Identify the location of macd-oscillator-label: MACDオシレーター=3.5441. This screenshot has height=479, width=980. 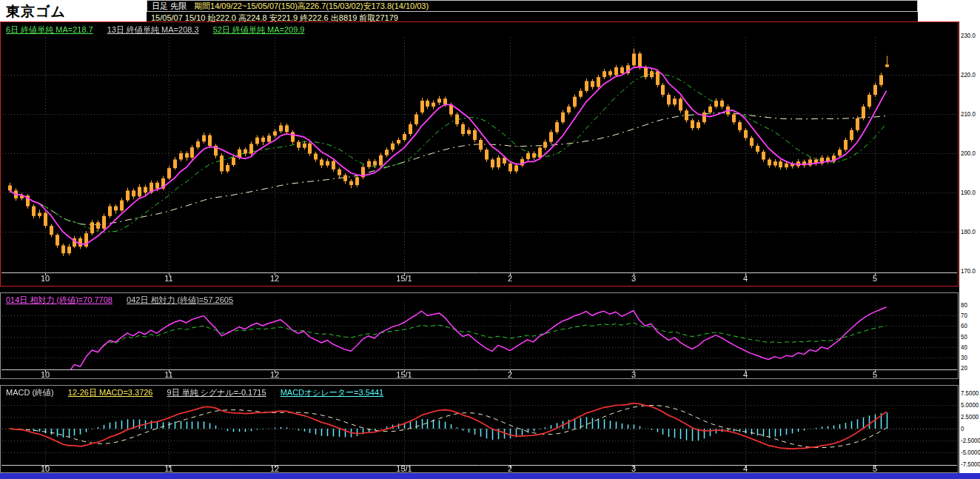
(332, 392).